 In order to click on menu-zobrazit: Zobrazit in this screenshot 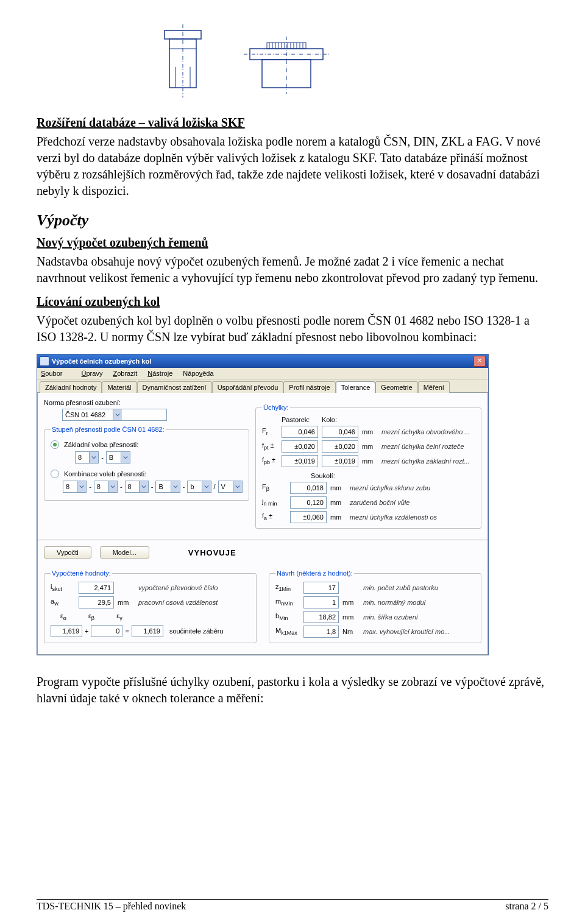, I will do `click(125, 373)`.